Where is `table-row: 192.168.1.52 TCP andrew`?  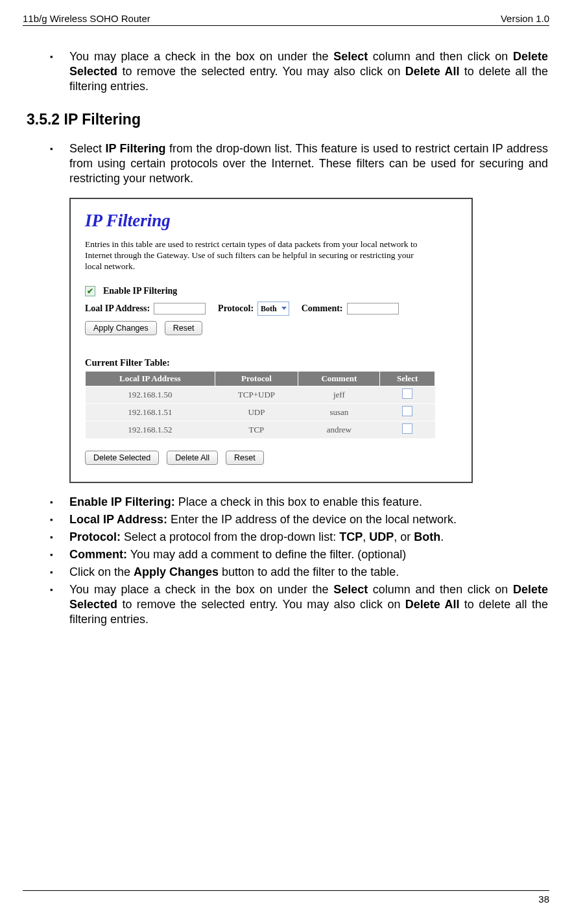 table-row: 192.168.1.52 TCP andrew is located at coordinates (261, 431).